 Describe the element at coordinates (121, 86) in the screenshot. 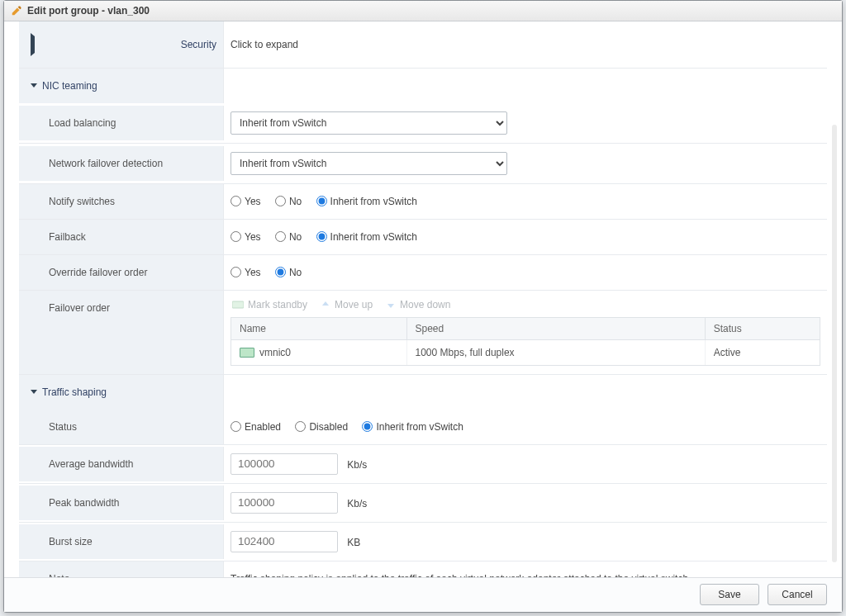

I see `section-nic-teaming: NIC teaming` at that location.